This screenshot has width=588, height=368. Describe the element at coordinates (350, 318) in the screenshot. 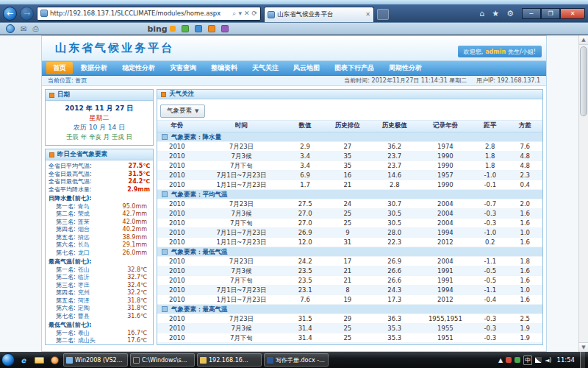

I see `table-row: 20107月23日31.52936.31955,1951-0.32.5` at that location.